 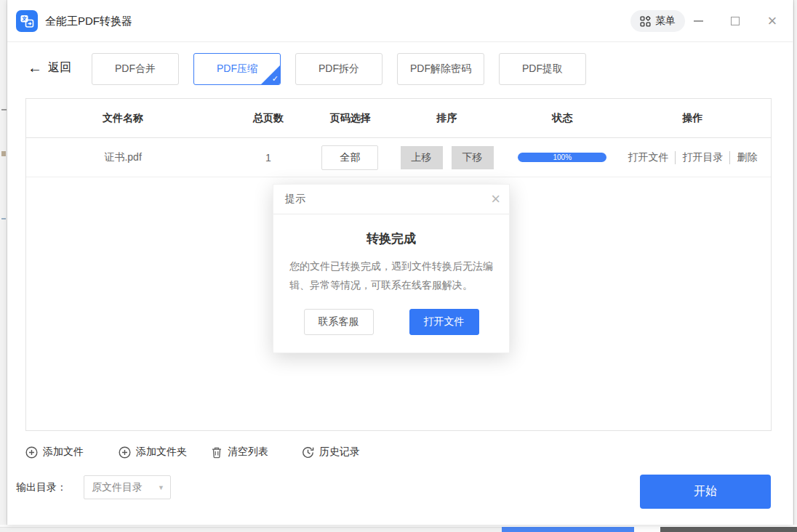 What do you see at coordinates (49, 68) in the screenshot?
I see `back-button: ← 返回` at bounding box center [49, 68].